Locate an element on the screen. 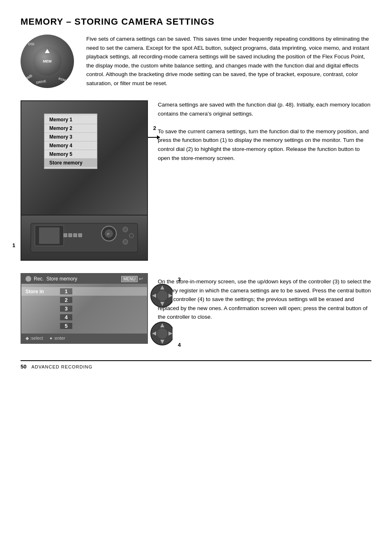 The width and height of the screenshot is (392, 556). top-section: OSI WB DRIVE RSM MEM Five sets of camera… is located at coordinates (196, 61).